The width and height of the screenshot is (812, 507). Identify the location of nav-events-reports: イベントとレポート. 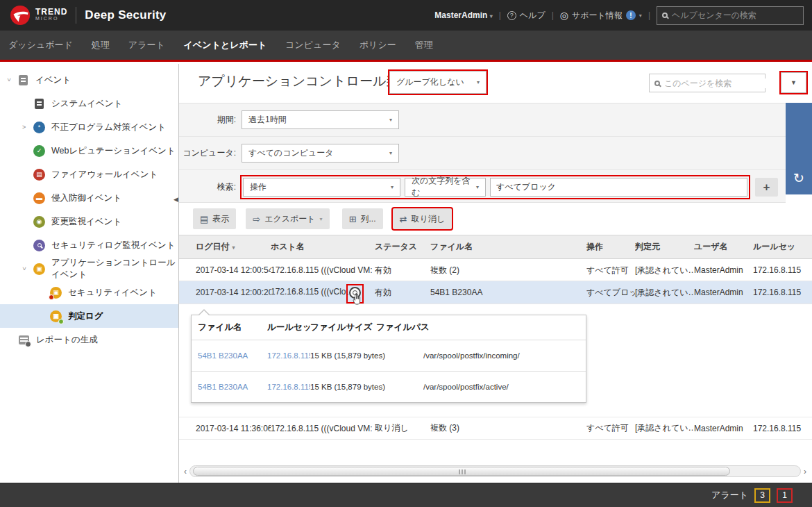
(225, 45).